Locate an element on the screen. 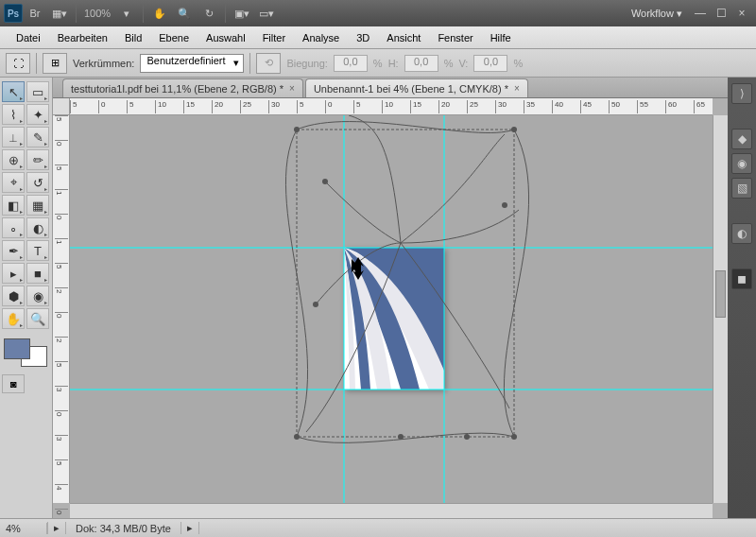 The image size is (756, 537). menu-ansicht: Ansicht is located at coordinates (404, 38).